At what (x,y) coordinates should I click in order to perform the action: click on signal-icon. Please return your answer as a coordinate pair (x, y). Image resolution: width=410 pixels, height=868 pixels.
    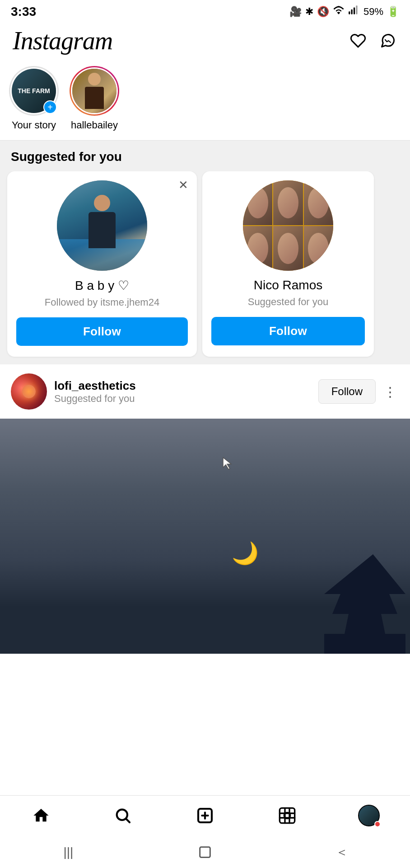
    Looking at the image, I should click on (354, 12).